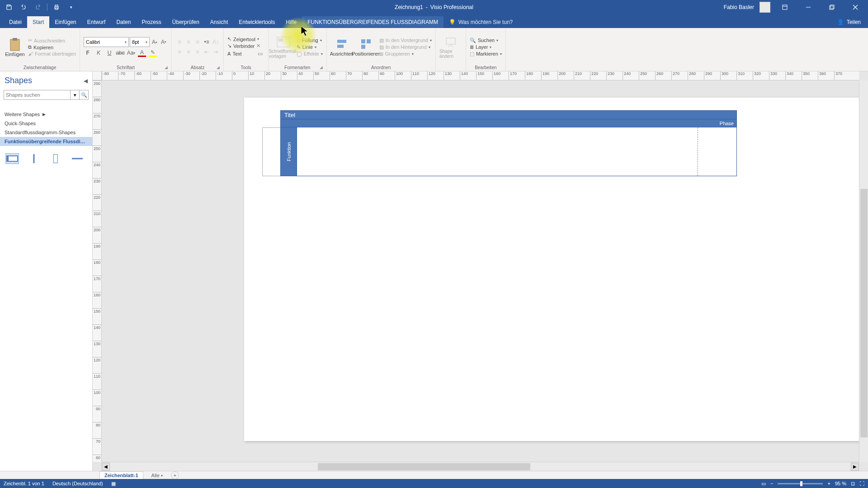 This screenshot has width=868, height=488. What do you see at coordinates (120, 53) in the screenshot?
I see `strikethrough-button: abc` at bounding box center [120, 53].